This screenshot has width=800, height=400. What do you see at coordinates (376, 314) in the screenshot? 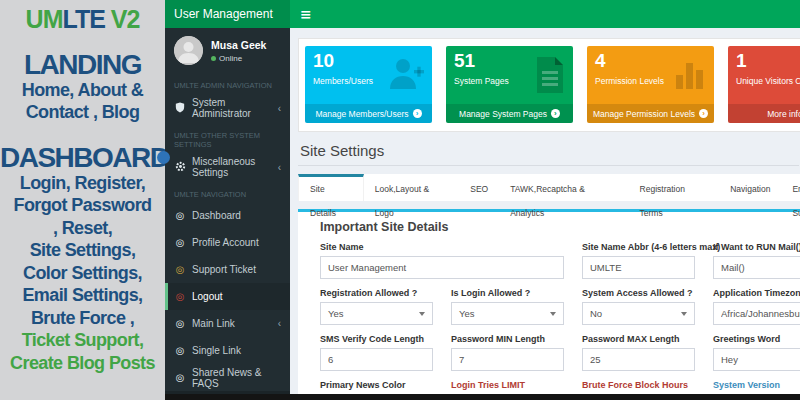
I see `registration-allowed-select: Yes` at bounding box center [376, 314].